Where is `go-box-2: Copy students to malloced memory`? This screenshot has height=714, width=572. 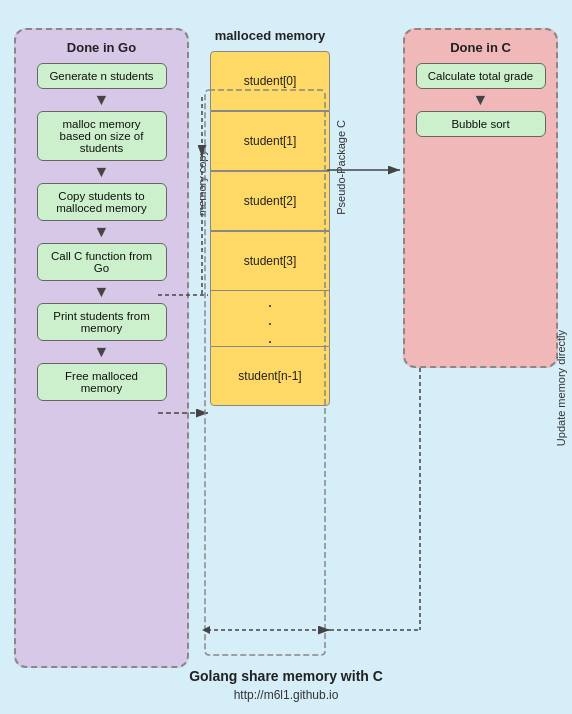 go-box-2: Copy students to malloced memory is located at coordinates (102, 202).